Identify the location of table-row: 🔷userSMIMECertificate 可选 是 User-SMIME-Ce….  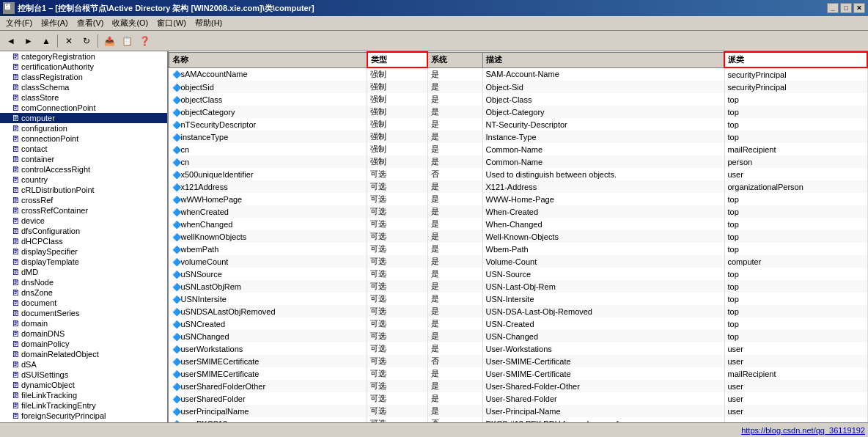
(519, 374).